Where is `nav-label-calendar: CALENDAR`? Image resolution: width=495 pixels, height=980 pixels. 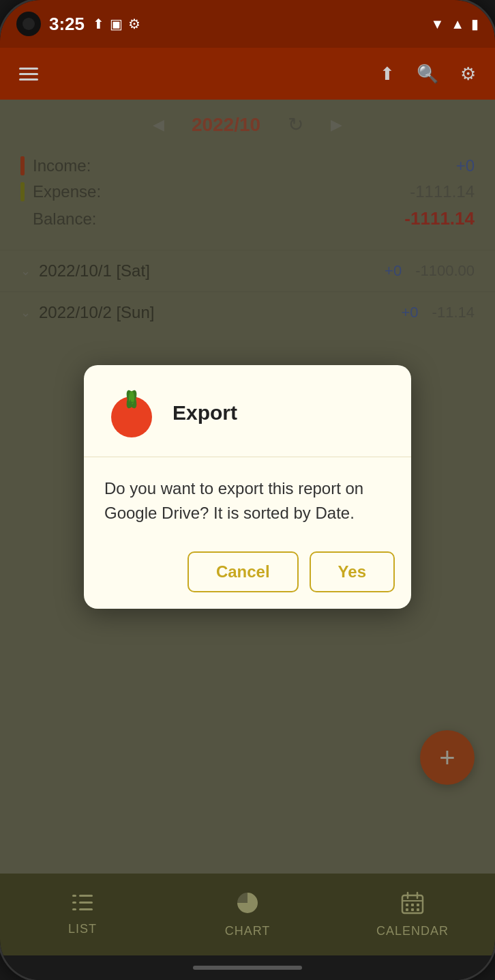 nav-label-calendar: CALENDAR is located at coordinates (412, 931).